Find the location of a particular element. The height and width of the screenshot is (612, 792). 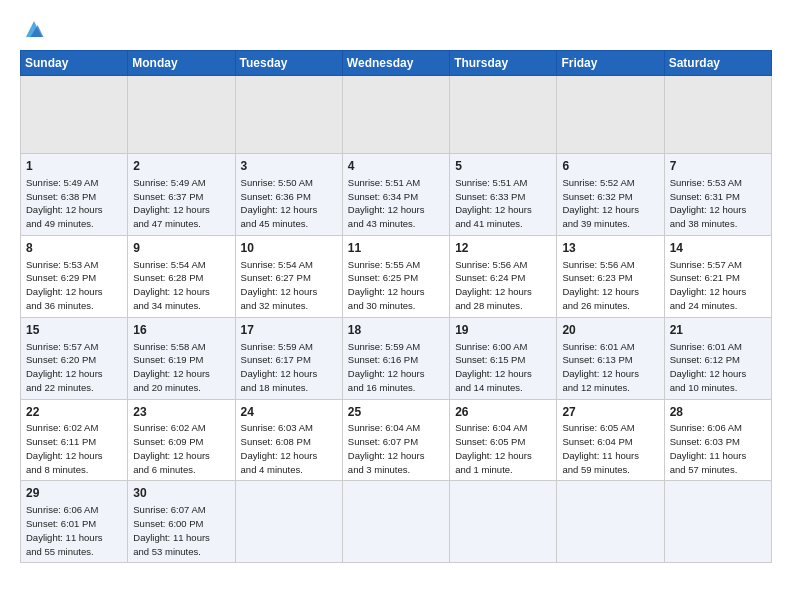

calendar-week-row is located at coordinates (396, 115).